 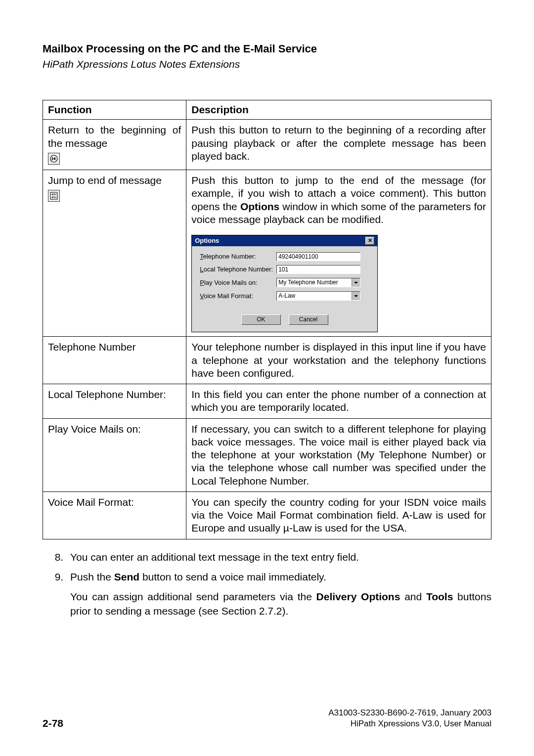 What do you see at coordinates (339, 360) in the screenshot?
I see `func-description: Your telephone number is displayed in th…` at bounding box center [339, 360].